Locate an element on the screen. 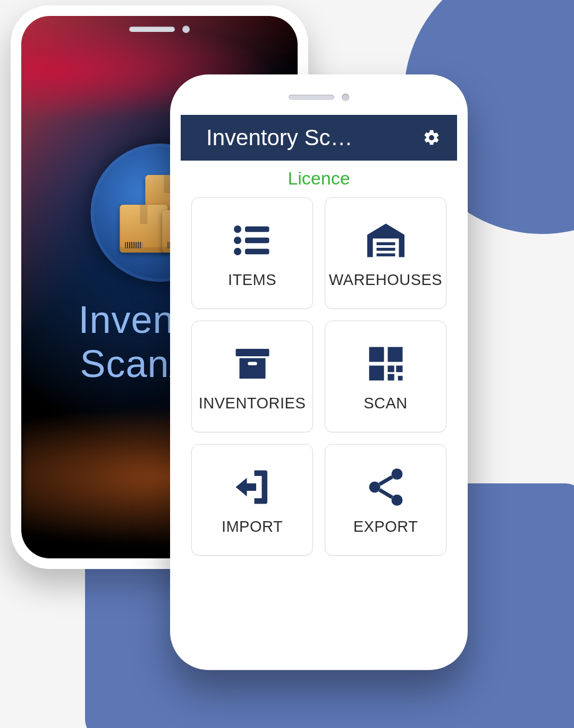 Image resolution: width=574 pixels, height=728 pixels. app-title: Inventory Sc… is located at coordinates (280, 138).